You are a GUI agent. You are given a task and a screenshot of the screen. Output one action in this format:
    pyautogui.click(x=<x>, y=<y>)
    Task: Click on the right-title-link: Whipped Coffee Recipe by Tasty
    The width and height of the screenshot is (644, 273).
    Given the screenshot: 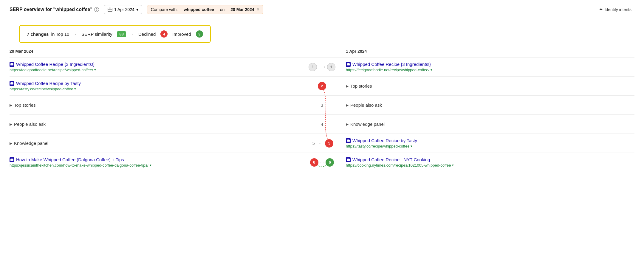 What is the action you would take?
    pyautogui.click(x=490, y=141)
    